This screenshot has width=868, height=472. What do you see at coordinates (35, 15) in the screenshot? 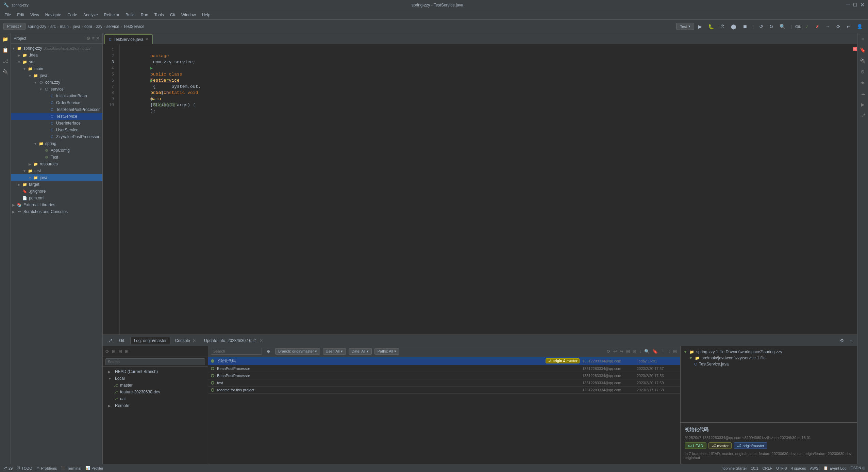
I see `menu-view: View` at bounding box center [35, 15].